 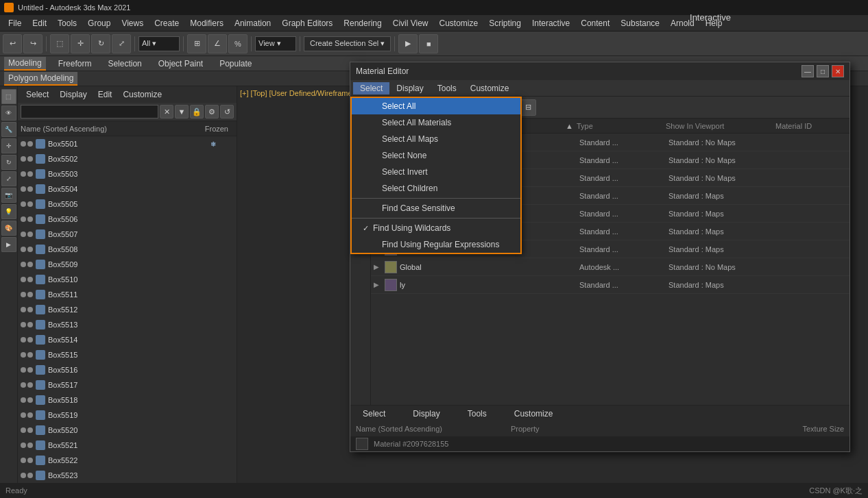 What do you see at coordinates (106, 95) in the screenshot?
I see `lp-tab-edit: Edit` at bounding box center [106, 95].